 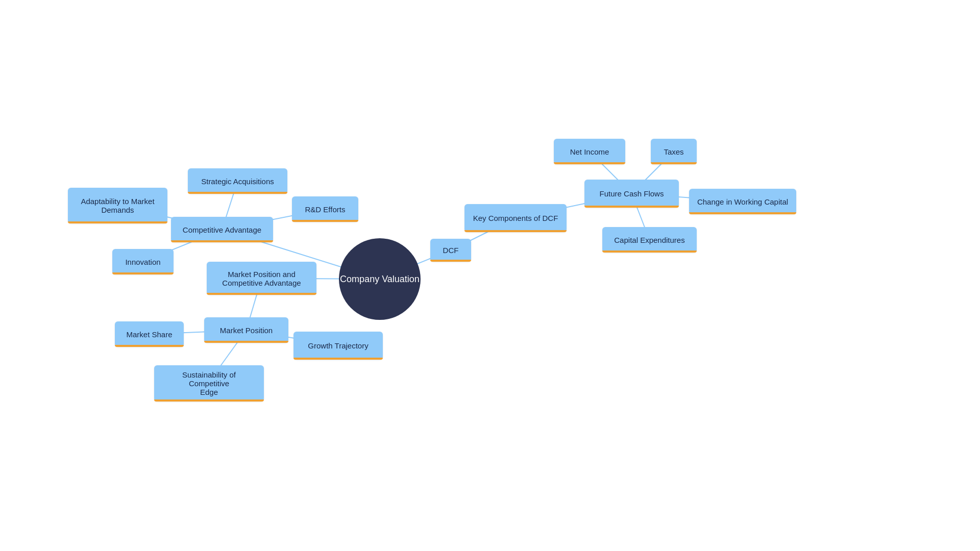 What do you see at coordinates (590, 152) in the screenshot?
I see `node-net-income: Net Income` at bounding box center [590, 152].